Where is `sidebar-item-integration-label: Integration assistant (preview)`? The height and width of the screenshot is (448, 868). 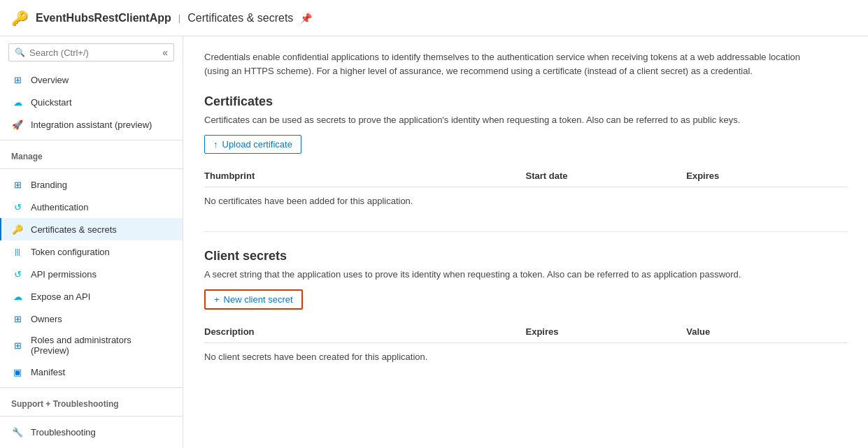 sidebar-item-integration-label: Integration assistant (preview) is located at coordinates (91, 124).